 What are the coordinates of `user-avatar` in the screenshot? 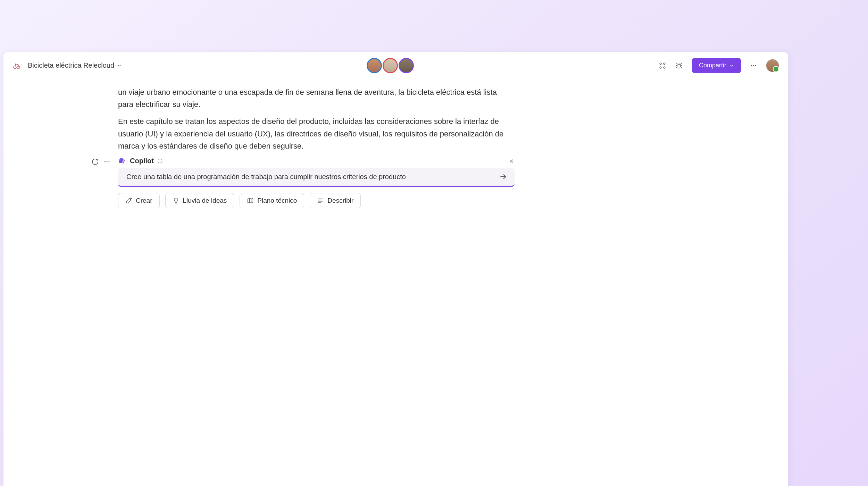 It's located at (773, 66).